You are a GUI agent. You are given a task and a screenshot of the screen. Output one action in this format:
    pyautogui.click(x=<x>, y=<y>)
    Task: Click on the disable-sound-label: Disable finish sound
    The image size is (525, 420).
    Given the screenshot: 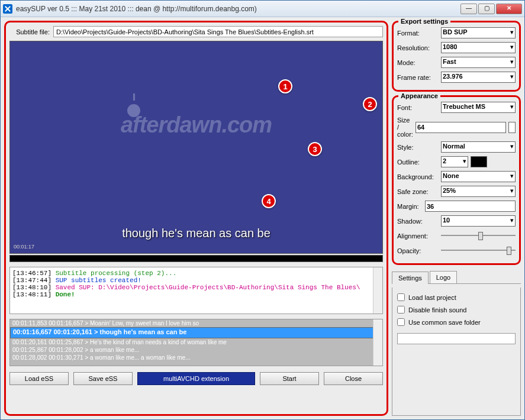 What is the action you would take?
    pyautogui.click(x=437, y=310)
    